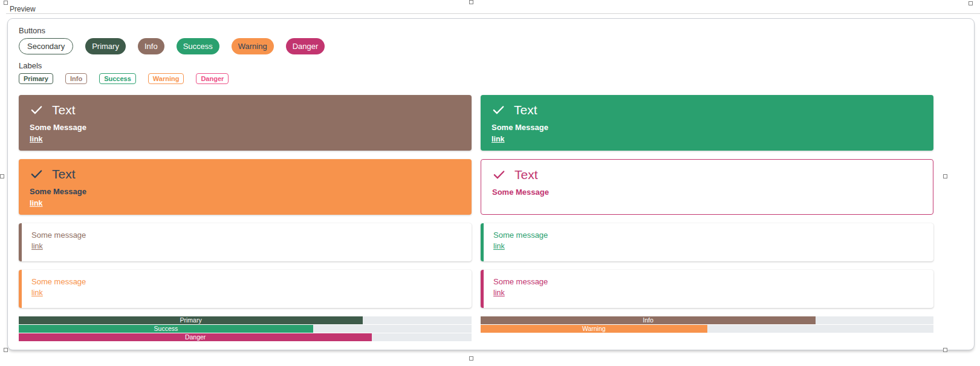 This screenshot has width=980, height=366. Describe the element at coordinates (2, 177) in the screenshot. I see `resize-handle-left-middle` at that location.